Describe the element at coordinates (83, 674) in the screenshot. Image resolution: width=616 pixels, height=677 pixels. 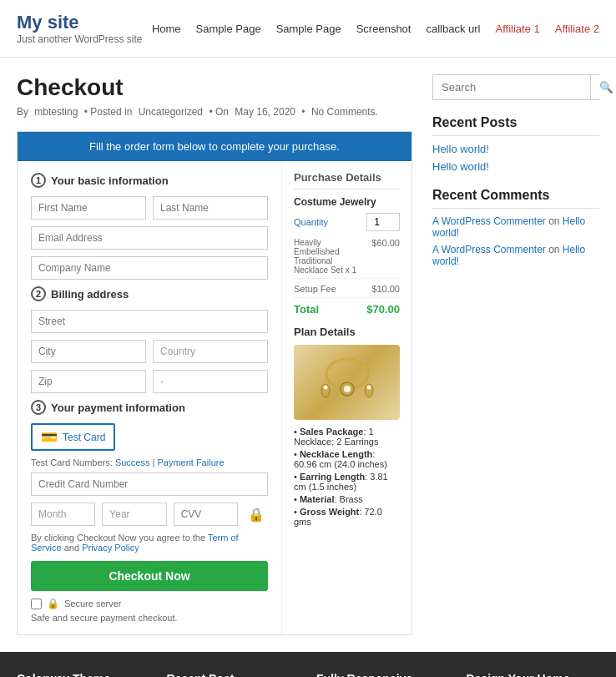
I see `footer-col-1: Colorway Theme Footer is widgetized. To …` at that location.